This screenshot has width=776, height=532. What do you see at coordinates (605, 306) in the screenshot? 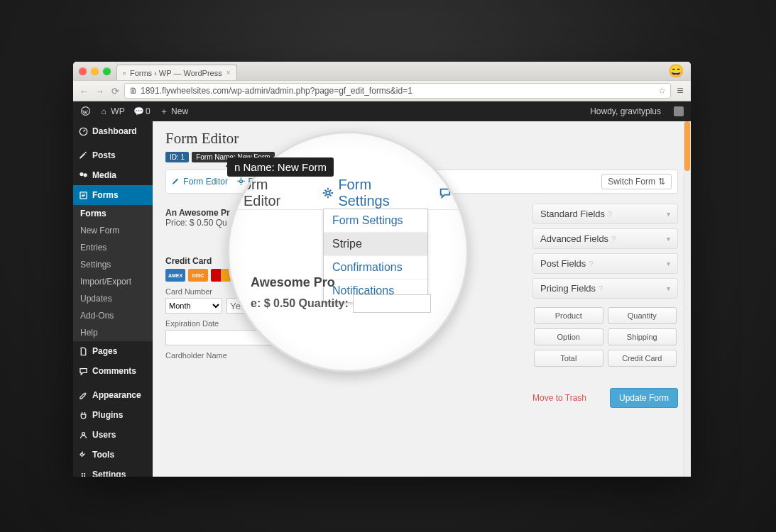
I see `field-palette: Standard Fields?▾ Advanced Fields?▾ Post…` at bounding box center [605, 306].